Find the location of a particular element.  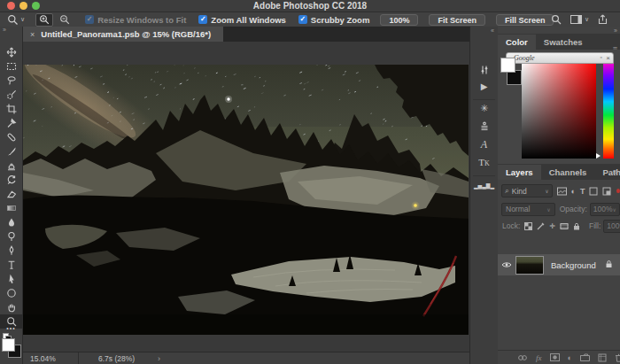

eyedropper-tool is located at coordinates (11, 123).